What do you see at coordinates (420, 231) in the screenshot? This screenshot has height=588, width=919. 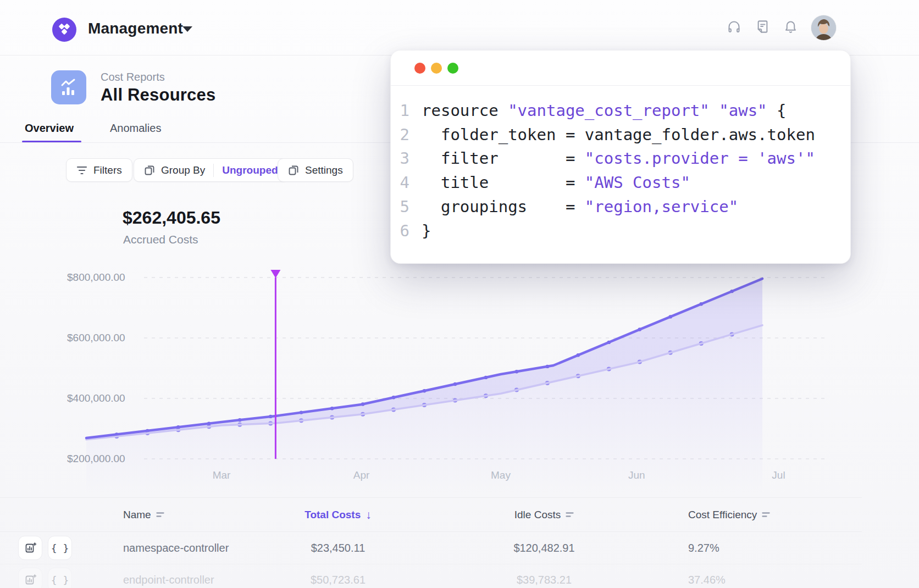 I see `code-text: }` at bounding box center [420, 231].